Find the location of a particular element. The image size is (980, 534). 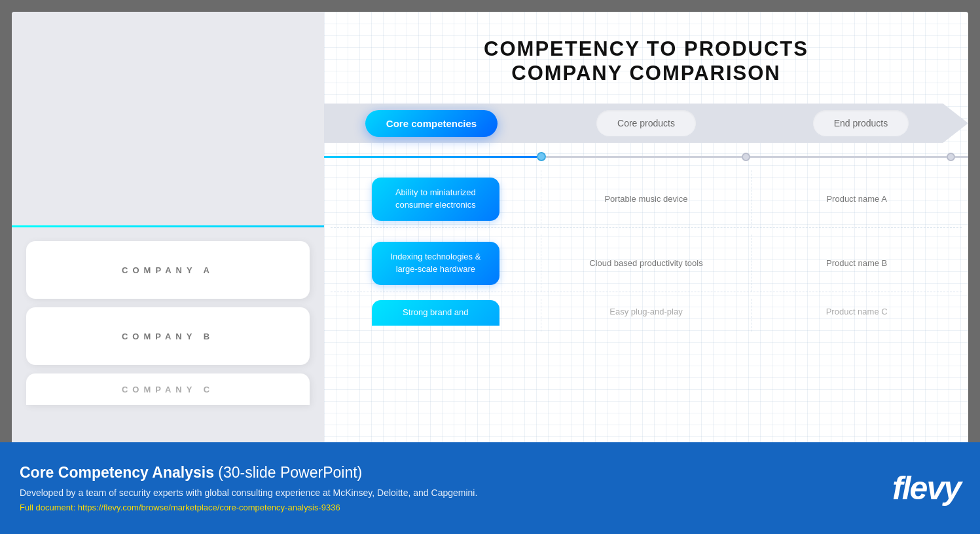

core-product-text-1: Portable music device is located at coordinates (645, 199).